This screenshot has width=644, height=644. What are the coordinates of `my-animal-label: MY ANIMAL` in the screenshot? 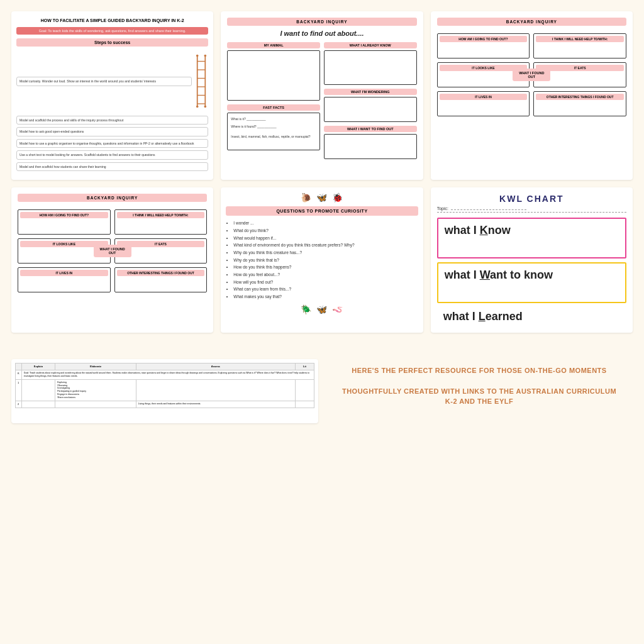 It's located at (274, 45).